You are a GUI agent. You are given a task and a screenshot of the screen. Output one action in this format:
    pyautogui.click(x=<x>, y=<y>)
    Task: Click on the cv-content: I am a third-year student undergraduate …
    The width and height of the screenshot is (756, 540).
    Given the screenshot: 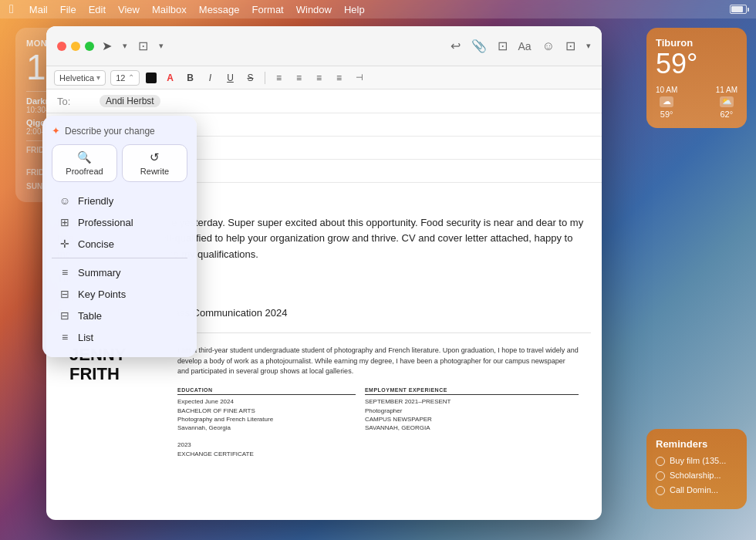 What is the action you would take?
    pyautogui.click(x=378, y=410)
    